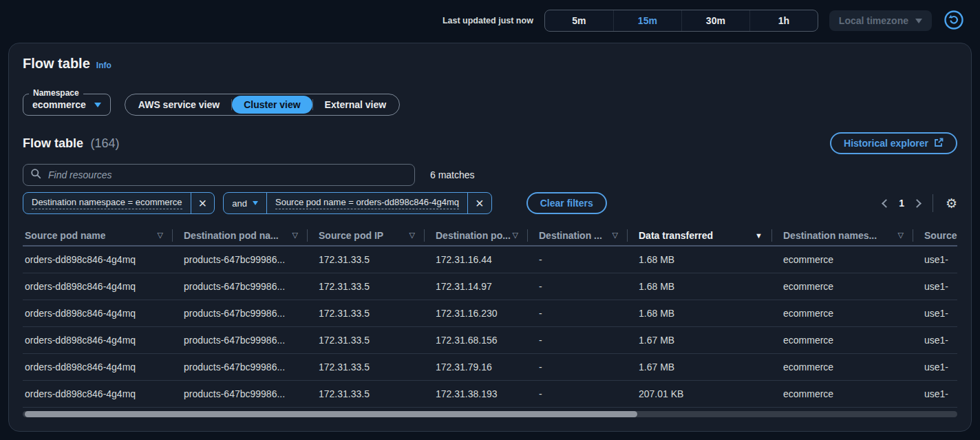 The width and height of the screenshot is (980, 440). What do you see at coordinates (939, 143) in the screenshot?
I see `external-link-icon` at bounding box center [939, 143].